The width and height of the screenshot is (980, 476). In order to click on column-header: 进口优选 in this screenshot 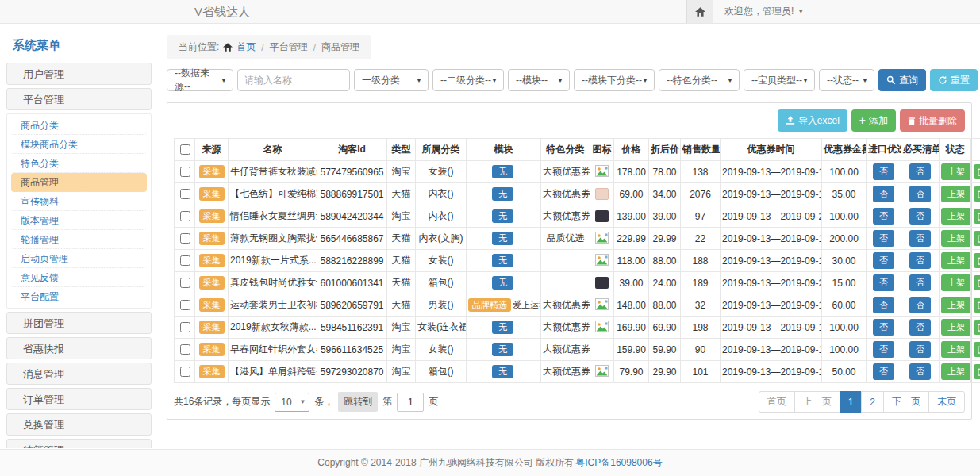, I will do `click(884, 150)`.